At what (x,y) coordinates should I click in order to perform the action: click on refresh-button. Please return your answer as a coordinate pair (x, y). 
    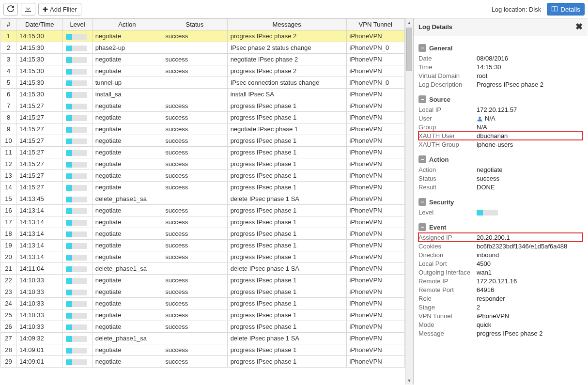
    Looking at the image, I should click on (11, 9).